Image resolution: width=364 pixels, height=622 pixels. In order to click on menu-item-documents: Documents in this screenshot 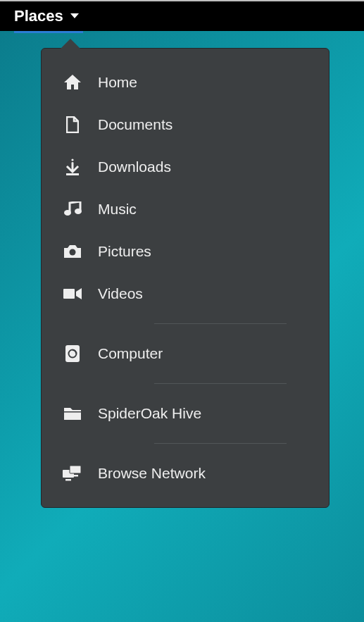, I will do `click(185, 125)`.